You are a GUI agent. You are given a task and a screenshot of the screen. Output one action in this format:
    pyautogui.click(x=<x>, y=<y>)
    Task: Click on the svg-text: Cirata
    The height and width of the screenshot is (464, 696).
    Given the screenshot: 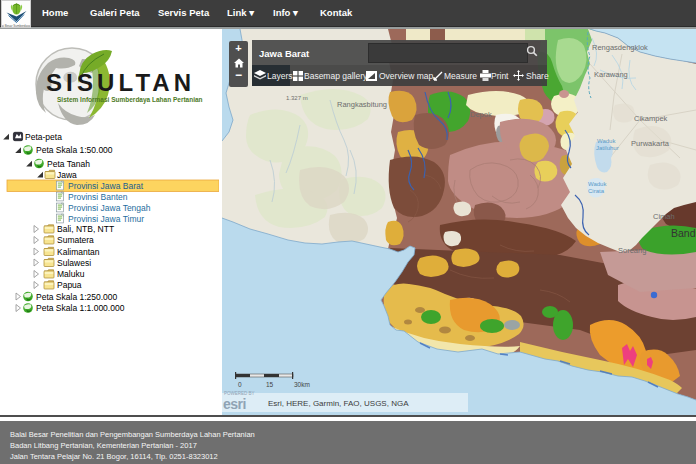 What is the action you would take?
    pyautogui.click(x=596, y=191)
    